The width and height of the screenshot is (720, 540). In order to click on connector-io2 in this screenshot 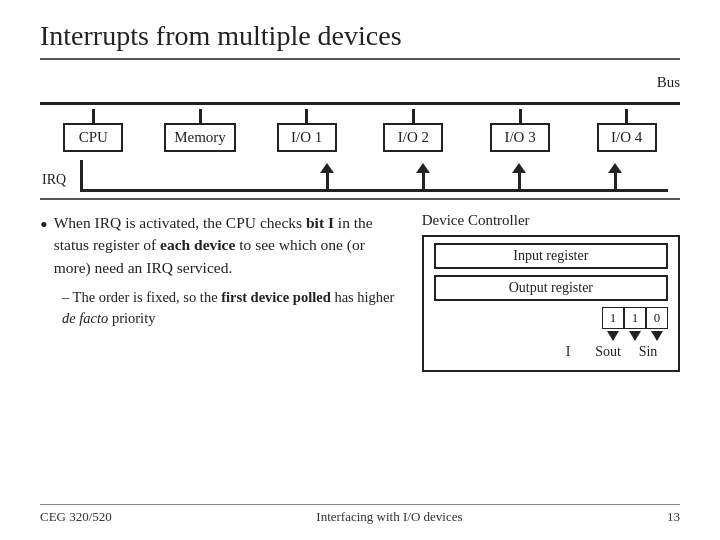, I will do `click(414, 116)`.